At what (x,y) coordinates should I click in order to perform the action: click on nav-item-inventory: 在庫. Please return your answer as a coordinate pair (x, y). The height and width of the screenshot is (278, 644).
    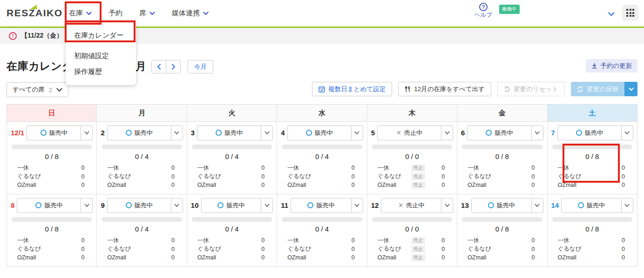
    Looking at the image, I should click on (80, 13).